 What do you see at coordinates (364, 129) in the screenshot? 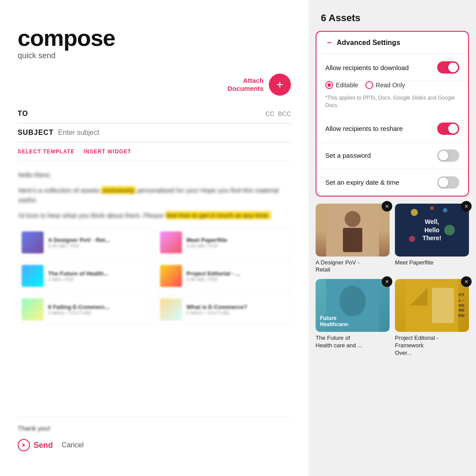
I see `allow-reshare-label: Allow recipients to reshare` at bounding box center [364, 129].